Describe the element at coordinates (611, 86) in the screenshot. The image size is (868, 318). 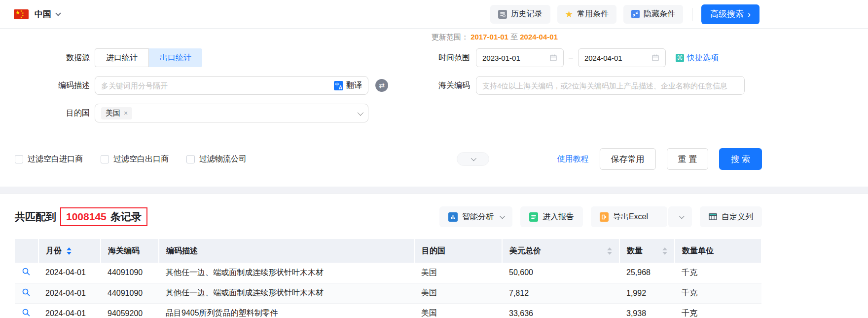
I see `hs-code-field` at that location.